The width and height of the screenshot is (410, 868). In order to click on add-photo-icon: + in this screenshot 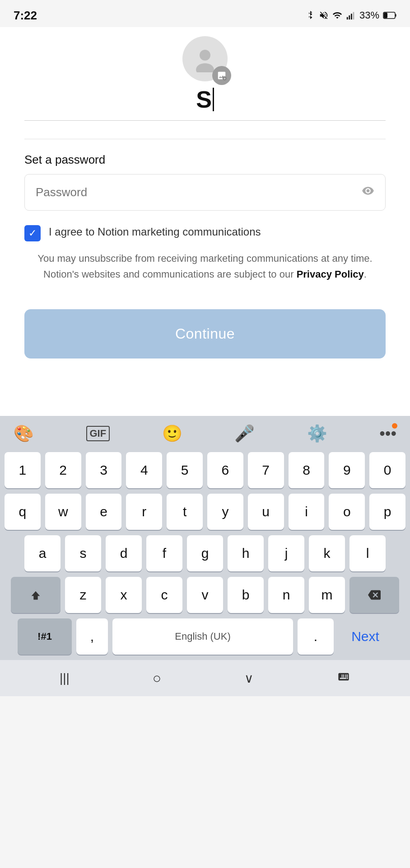, I will do `click(222, 75)`.